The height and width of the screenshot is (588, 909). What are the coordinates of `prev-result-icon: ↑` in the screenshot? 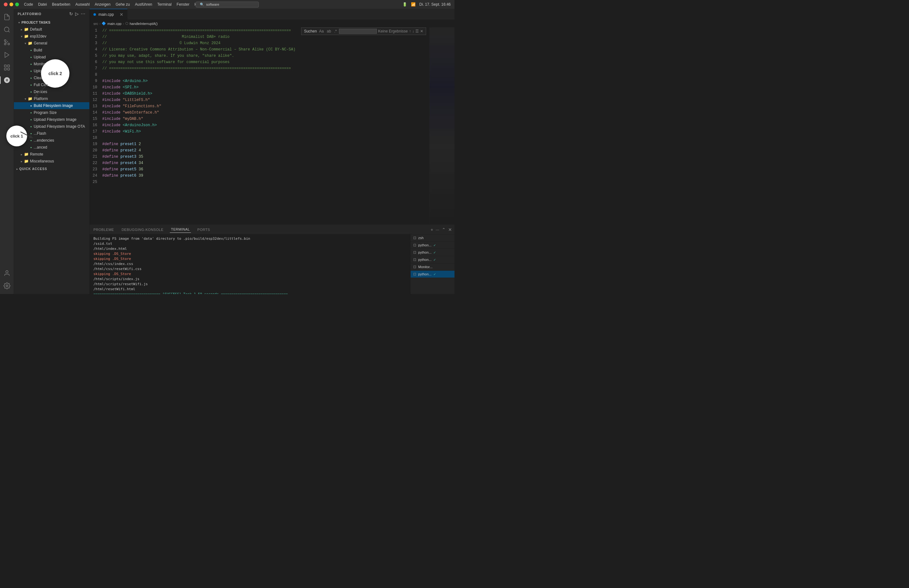 It's located at (410, 31).